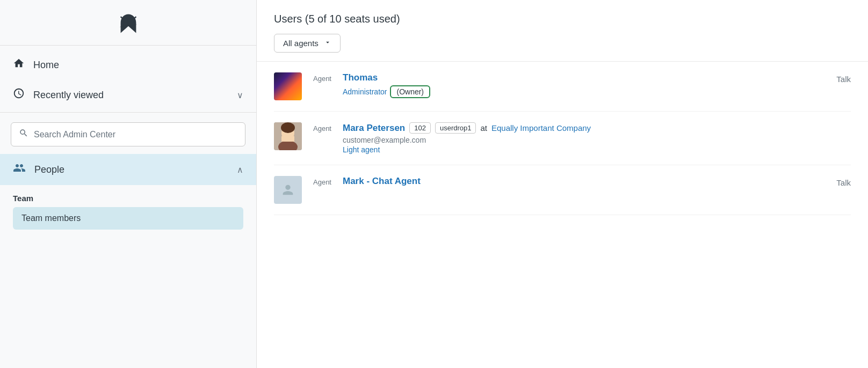 The width and height of the screenshot is (868, 368). Describe the element at coordinates (585, 92) in the screenshot. I see `user-admin-row: Administrator (Owner)` at that location.